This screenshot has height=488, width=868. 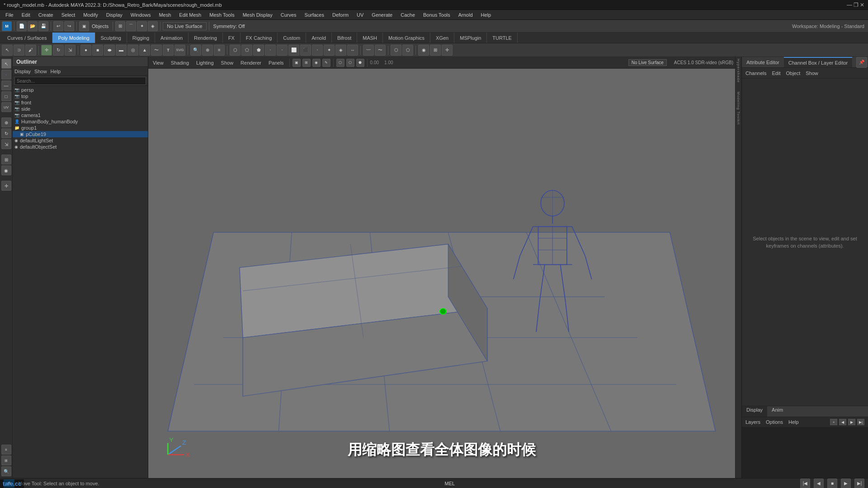 What do you see at coordinates (6, 186) in the screenshot?
I see `show-manip-button: ✛` at bounding box center [6, 186].